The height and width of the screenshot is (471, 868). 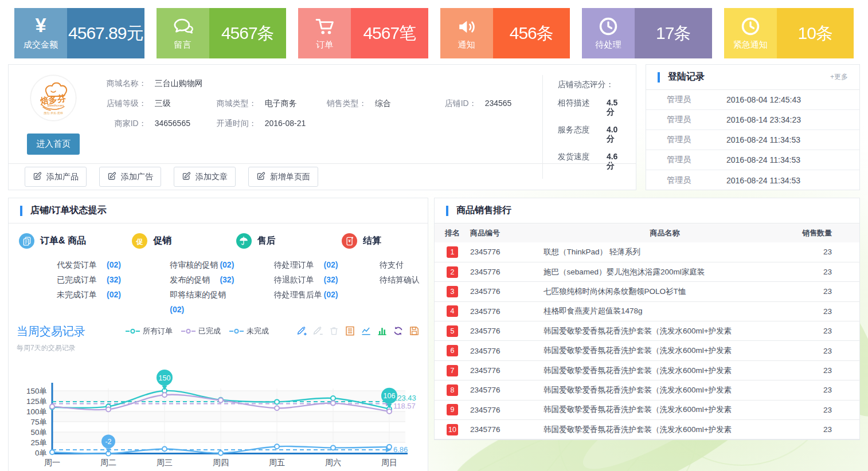 I want to click on stat-card-icon-area: 订单, so click(x=324, y=33).